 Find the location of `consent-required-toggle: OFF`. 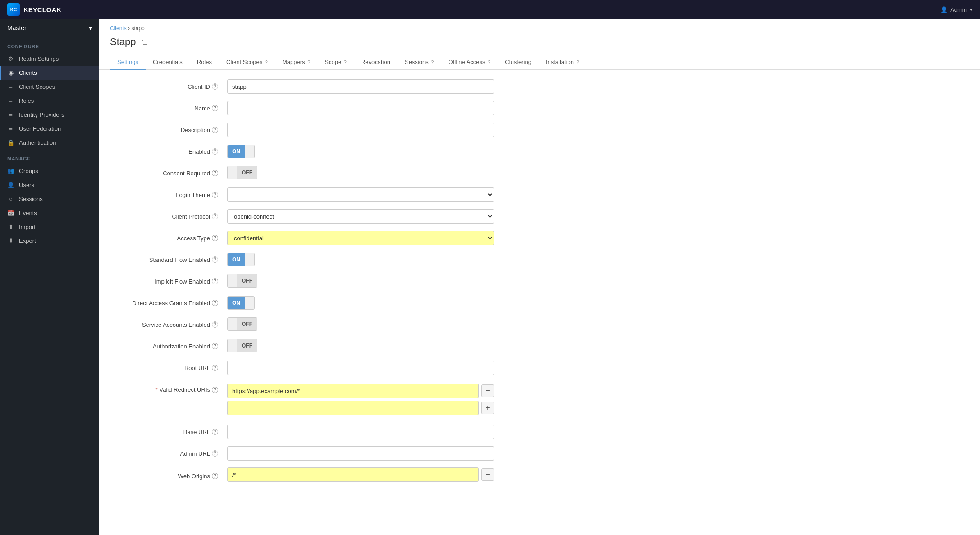

consent-required-toggle: OFF is located at coordinates (243, 173).